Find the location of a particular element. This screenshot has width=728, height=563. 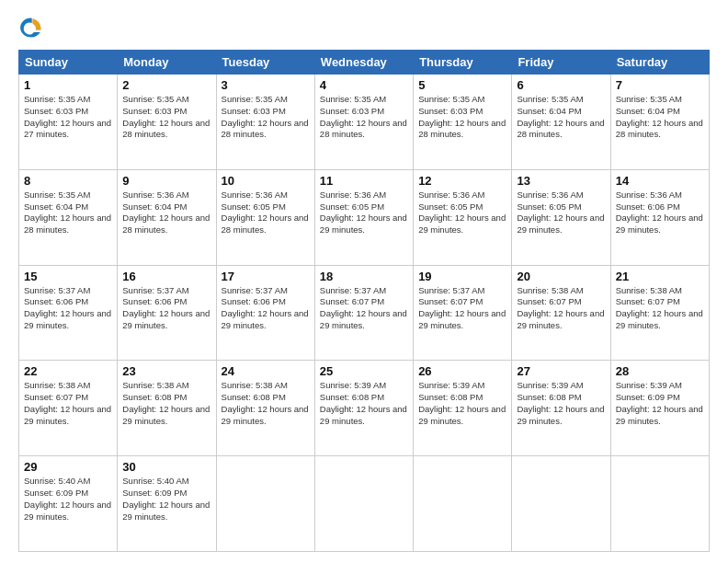

day-number: 24 is located at coordinates (266, 372).